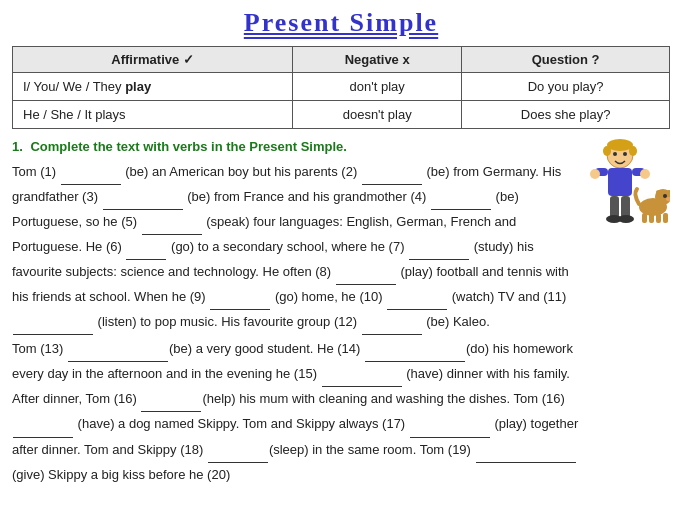 This screenshot has width=682, height=512. I want to click on row1-affirmative: I/ You/ We / They play, so click(153, 87).